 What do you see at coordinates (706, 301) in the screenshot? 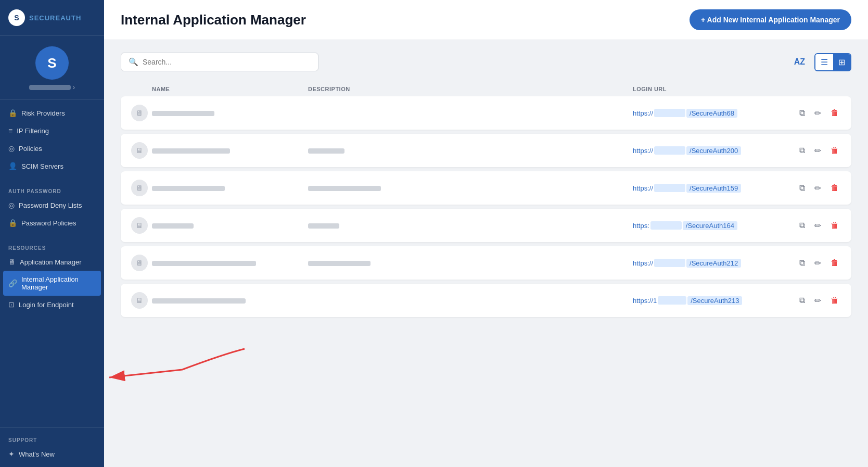
I see `row-login-url: https://1 /SecureAuth213` at bounding box center [706, 301].